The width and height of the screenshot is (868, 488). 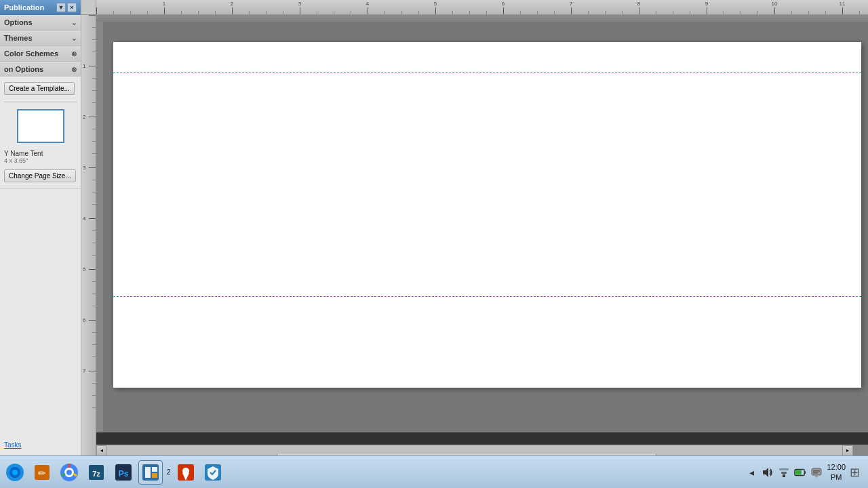 What do you see at coordinates (61, 7) in the screenshot?
I see `minimize-panel-button: ▼` at bounding box center [61, 7].